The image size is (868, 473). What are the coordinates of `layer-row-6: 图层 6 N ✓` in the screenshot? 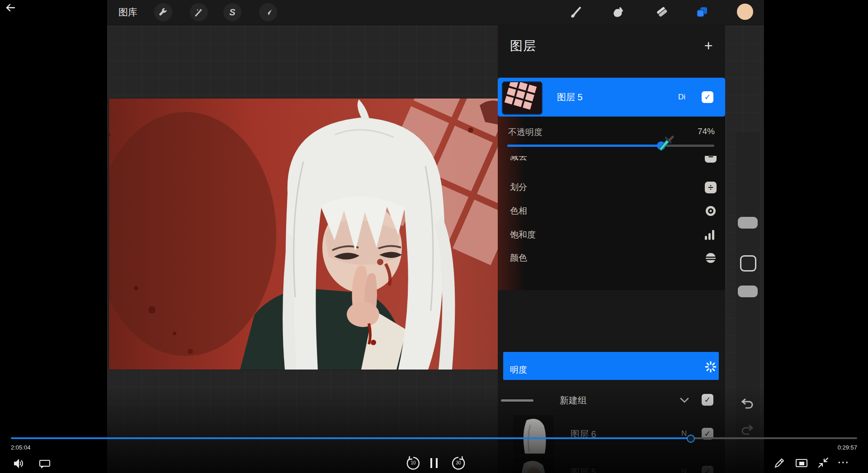 It's located at (611, 434).